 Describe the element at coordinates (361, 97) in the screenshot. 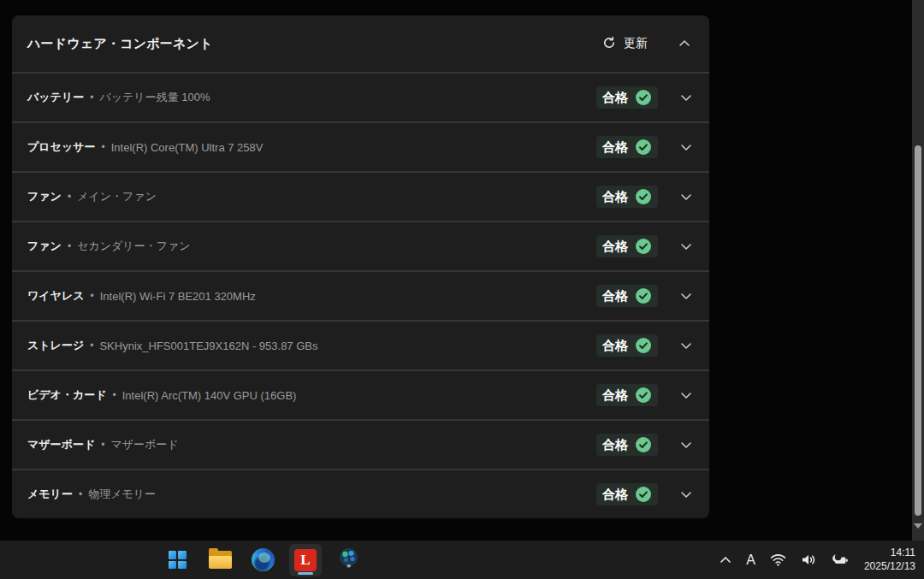

I see `hardware-row-battery: バッテリー • バッテリー残量 100% 合格` at that location.